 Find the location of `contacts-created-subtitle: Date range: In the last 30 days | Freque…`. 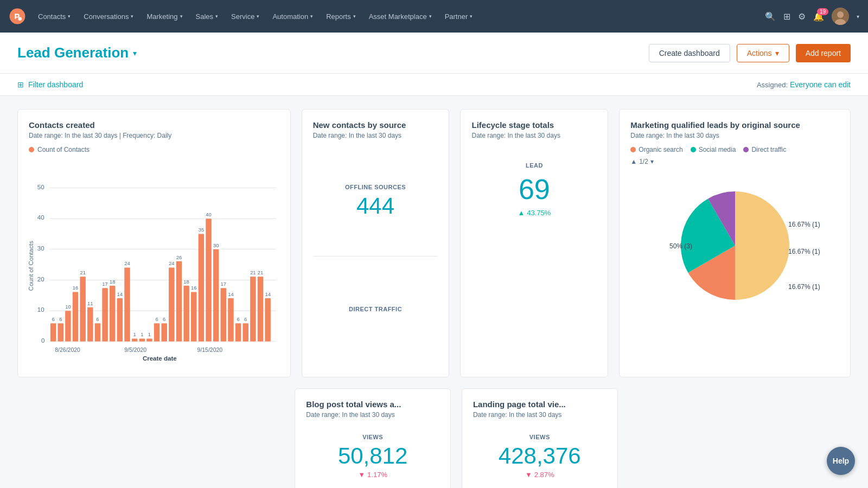

contacts-created-subtitle: Date range: In the last 30 days | Freque… is located at coordinates (154, 136).